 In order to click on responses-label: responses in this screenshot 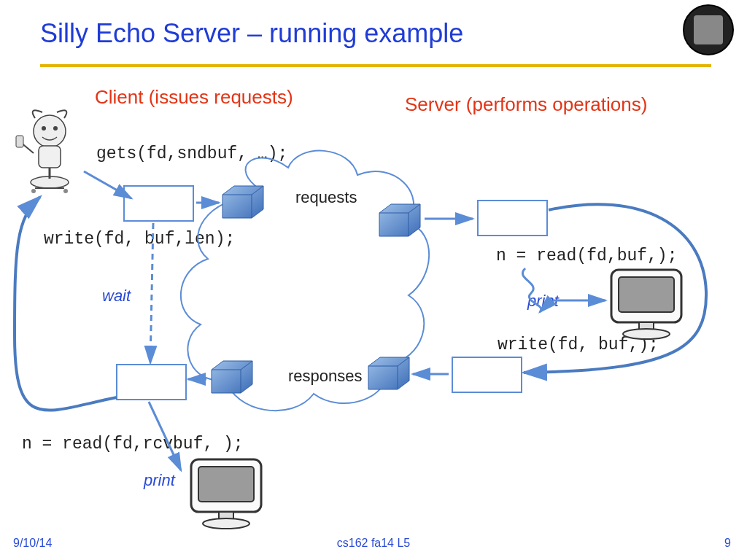, I will do `click(325, 376)`.